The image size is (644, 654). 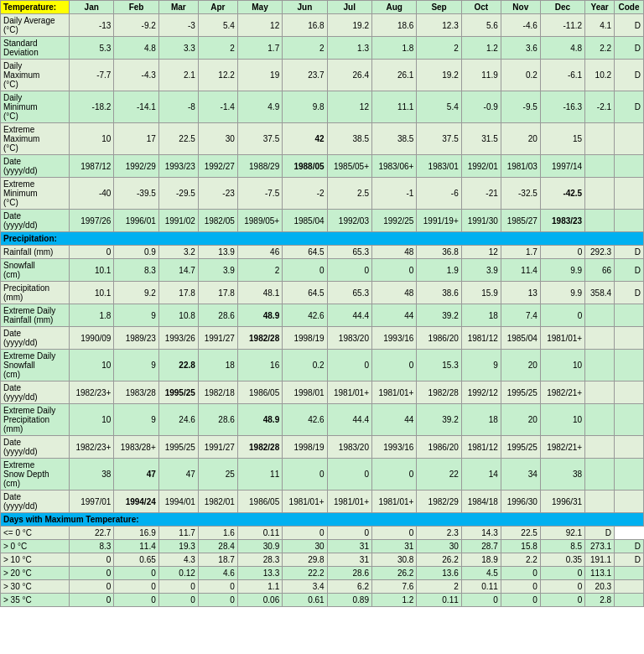 What do you see at coordinates (520, 547) in the screenshot?
I see `table-cell: 15.8` at bounding box center [520, 547].